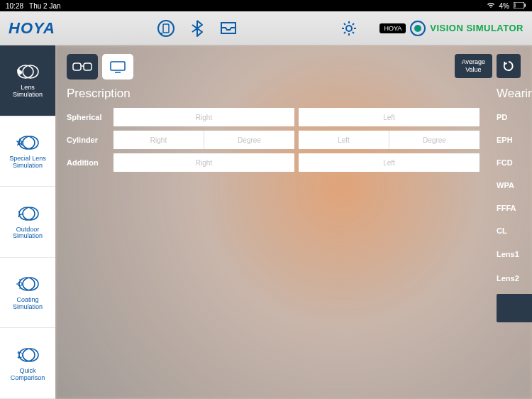  Describe the element at coordinates (45, 6) in the screenshot. I see `status-date: Thu 2 Jan` at that location.